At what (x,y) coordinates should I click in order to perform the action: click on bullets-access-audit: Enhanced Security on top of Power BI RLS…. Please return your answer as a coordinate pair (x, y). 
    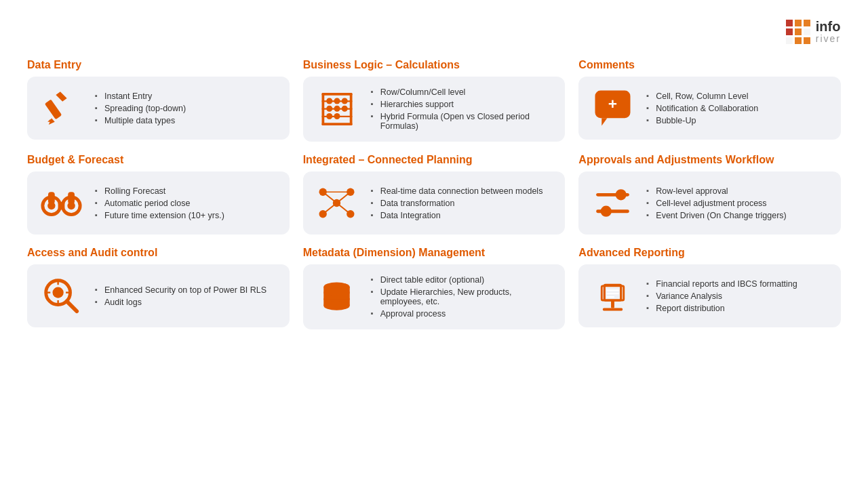
    Looking at the image, I should click on (180, 296).